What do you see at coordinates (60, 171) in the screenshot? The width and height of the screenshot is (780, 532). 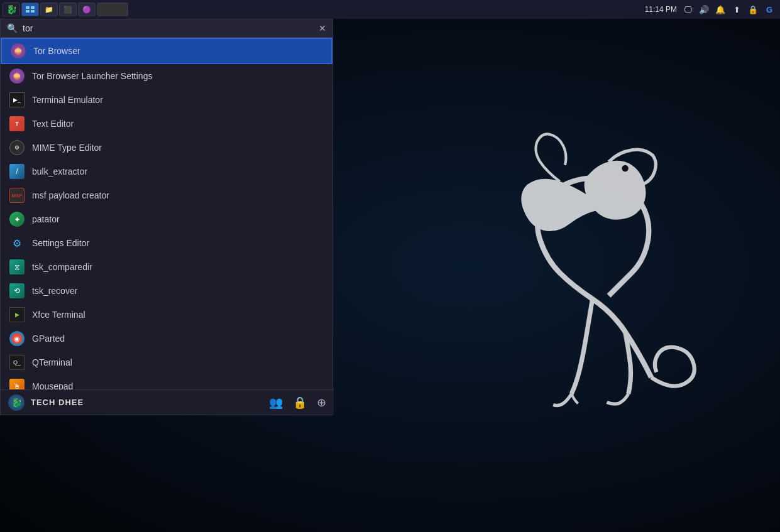 I see `result-label: bulk_extractor` at bounding box center [60, 171].